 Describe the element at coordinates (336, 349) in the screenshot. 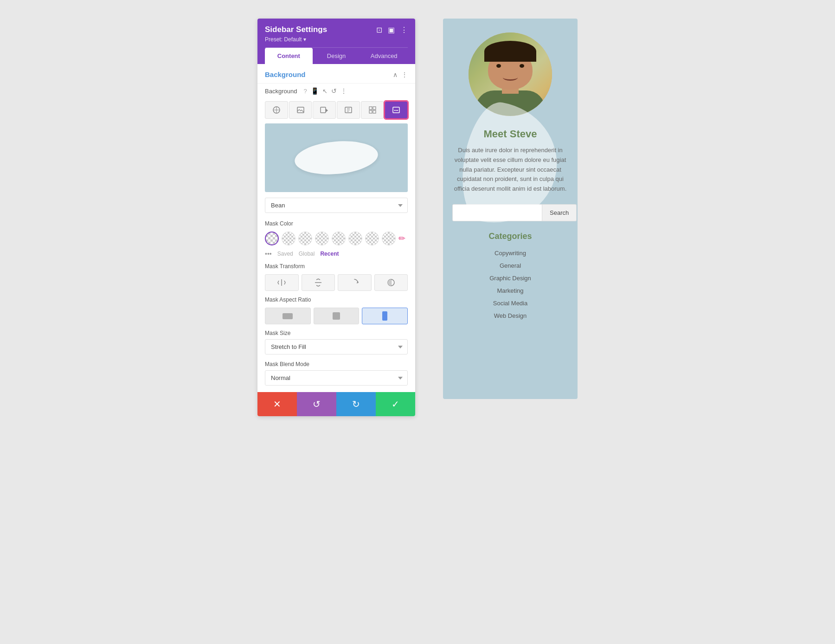

I see `mask-size-select-row: Stretch to Fill` at that location.